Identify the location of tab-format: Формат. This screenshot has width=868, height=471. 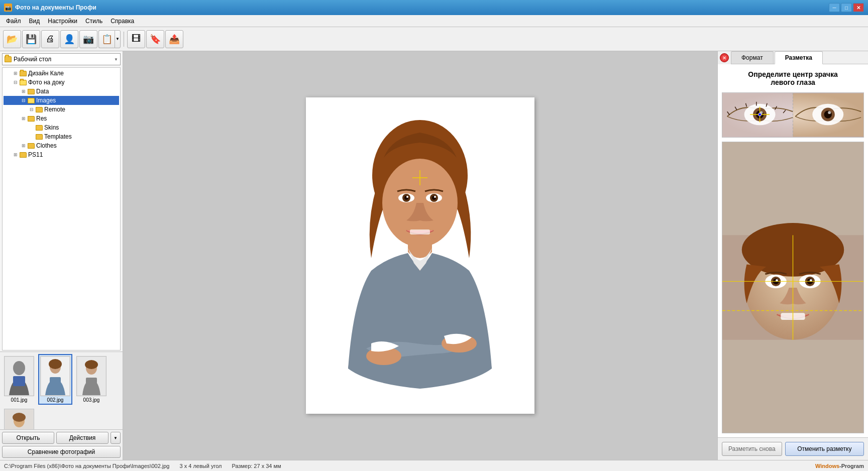
(752, 57).